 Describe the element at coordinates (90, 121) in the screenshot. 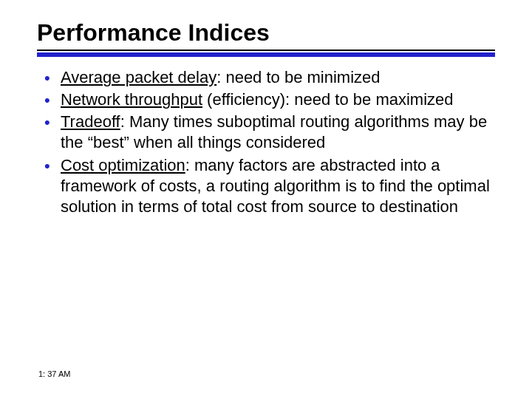

I see `bullet-term: Tradeoff` at that location.